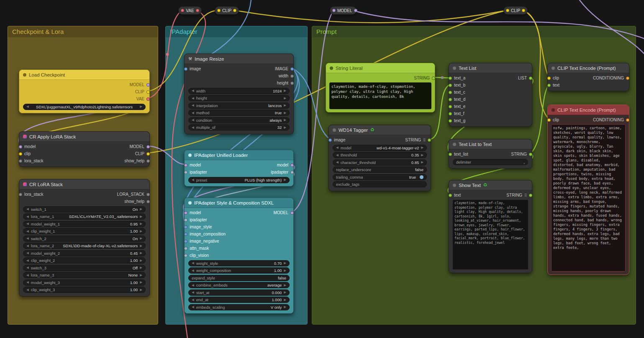  I want to click on input-slot-vae, so click(182, 10).